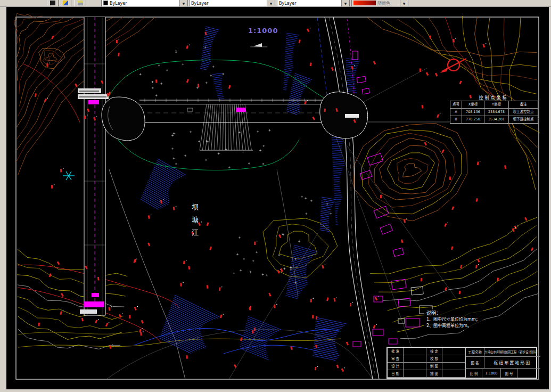 The width and height of the screenshot is (551, 392). Describe the element at coordinates (80, 3) in the screenshot. I see `make-layer-current-icon` at that location.